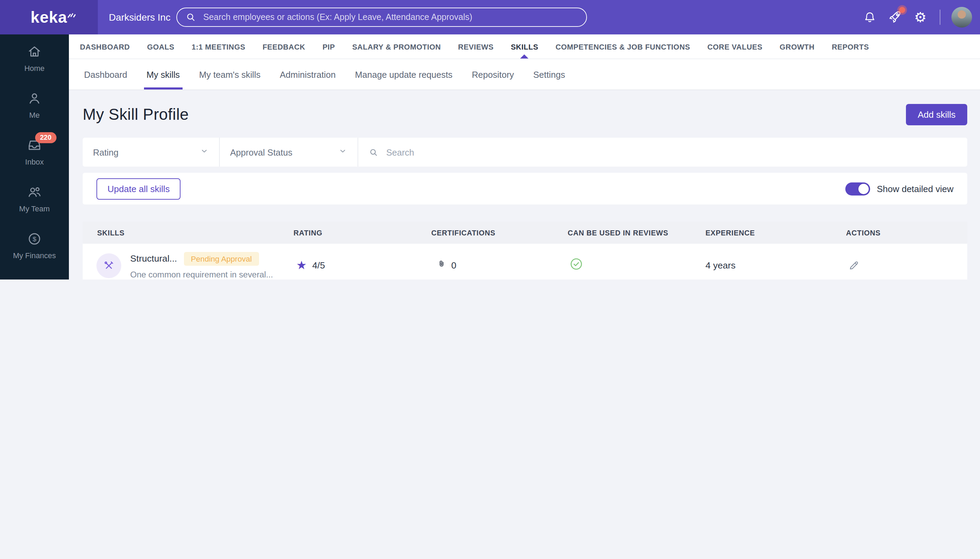 The height and width of the screenshot is (559, 980). I want to click on sidebar-item-label: Inbox, so click(35, 161).